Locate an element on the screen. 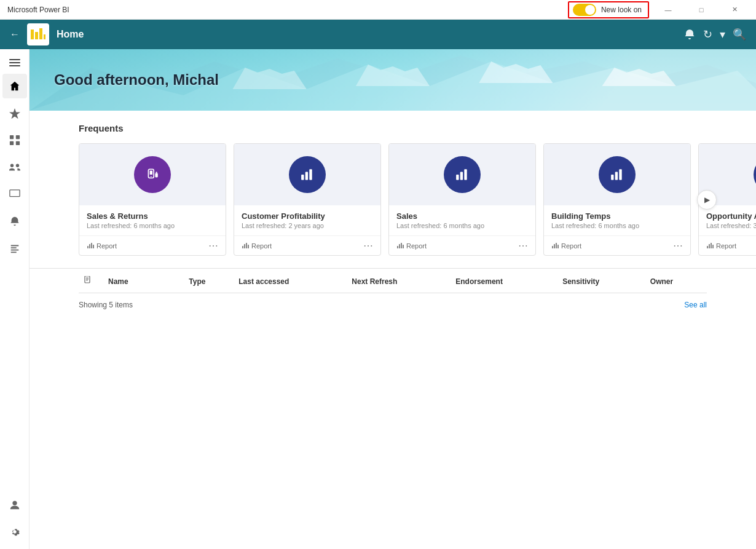 The image size is (756, 549). card-meta-card4: Last refreshed: 6 months ago is located at coordinates (617, 226).